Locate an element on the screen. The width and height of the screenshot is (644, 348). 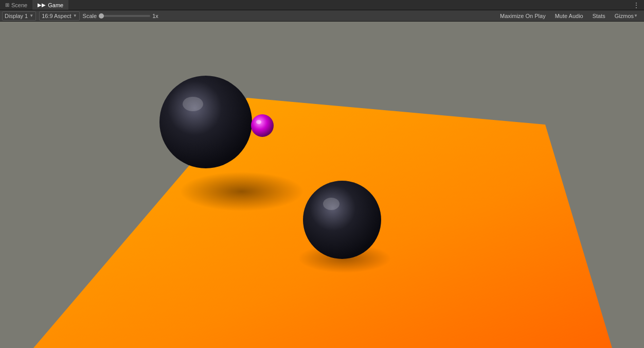
tab-scene: ⊞ Scene is located at coordinates (16, 5).